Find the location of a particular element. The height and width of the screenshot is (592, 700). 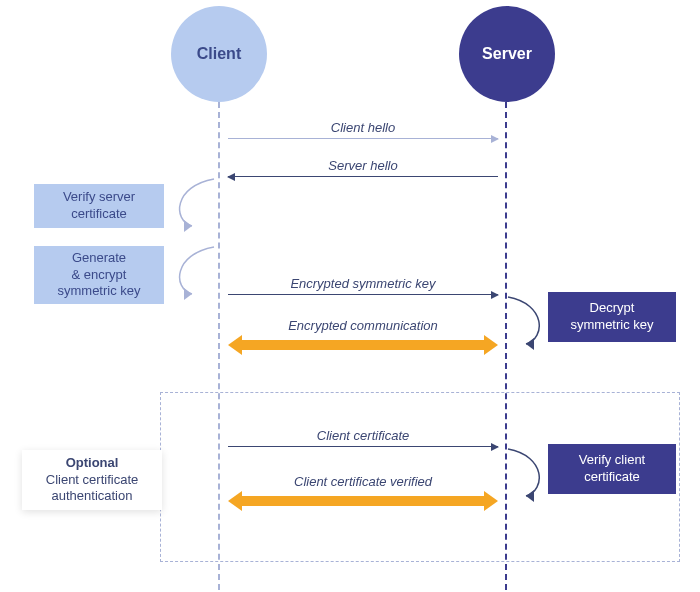

curve-decrypt-key is located at coordinates (531, 322).